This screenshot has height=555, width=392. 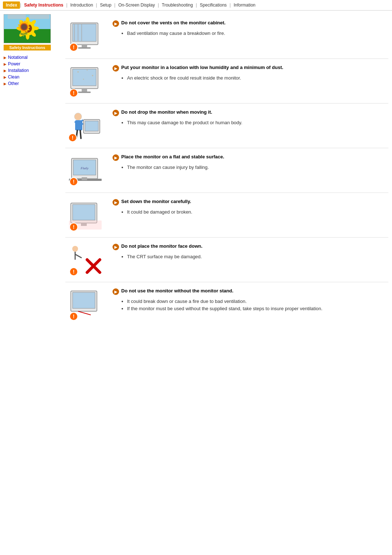 What do you see at coordinates (116, 247) in the screenshot?
I see `info-icon-6: ▶` at bounding box center [116, 247].